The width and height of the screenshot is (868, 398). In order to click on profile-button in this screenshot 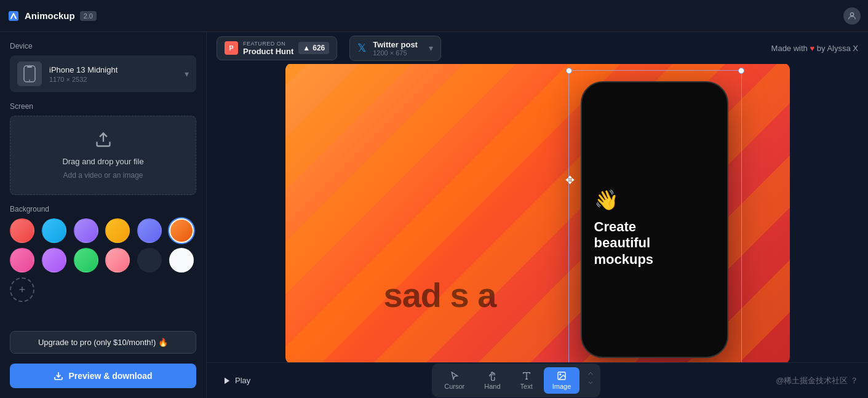, I will do `click(852, 16)`.